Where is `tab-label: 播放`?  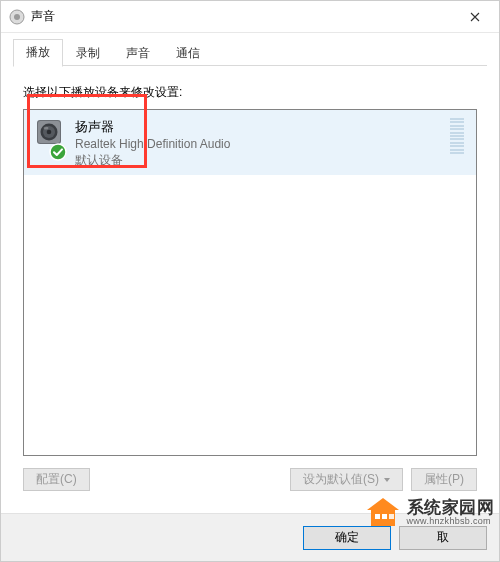 tab-label: 播放 is located at coordinates (38, 52).